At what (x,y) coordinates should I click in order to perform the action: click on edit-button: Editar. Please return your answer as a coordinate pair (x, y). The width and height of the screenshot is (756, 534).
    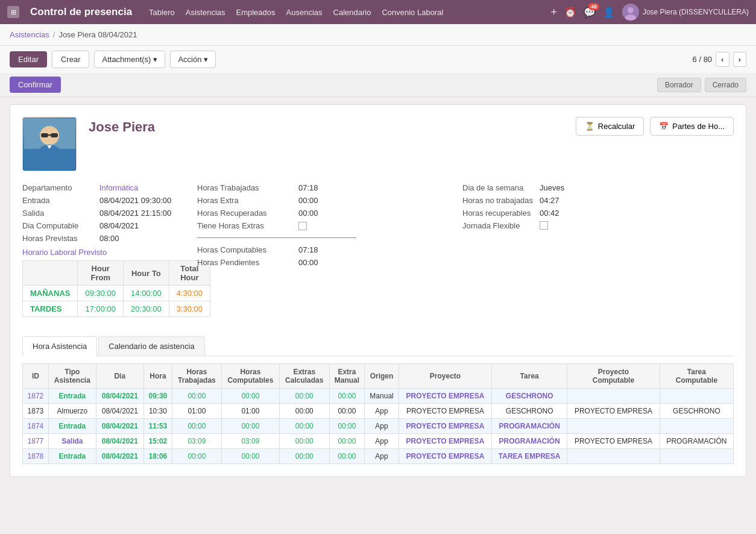
    Looking at the image, I should click on (28, 59).